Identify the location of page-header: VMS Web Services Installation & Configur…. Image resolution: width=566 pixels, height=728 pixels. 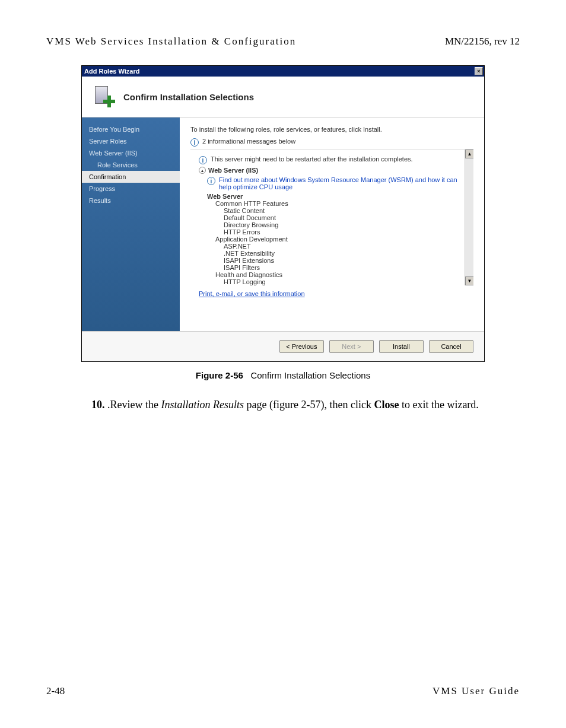
(283, 27).